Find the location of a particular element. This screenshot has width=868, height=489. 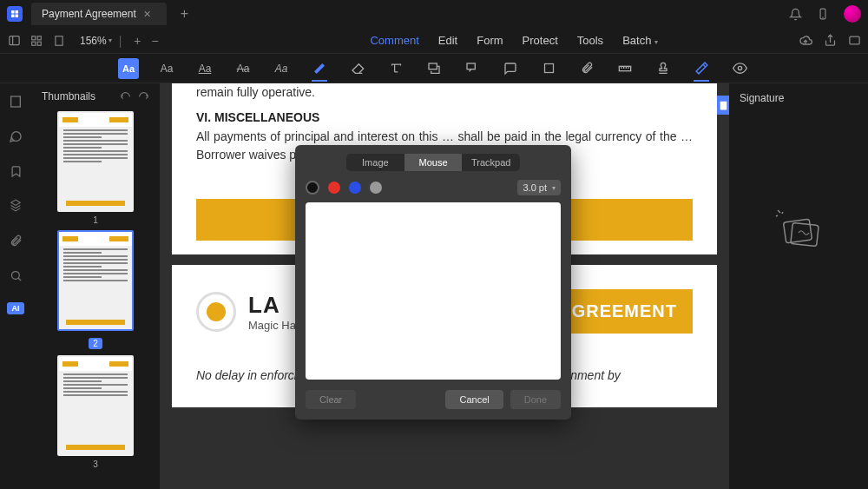

color-swatch-gray is located at coordinates (376, 188).